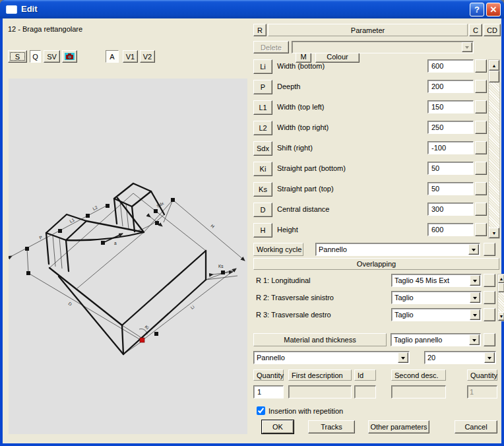 This screenshot has width=504, height=446. I want to click on quantity-right-field: 1, so click(482, 392).